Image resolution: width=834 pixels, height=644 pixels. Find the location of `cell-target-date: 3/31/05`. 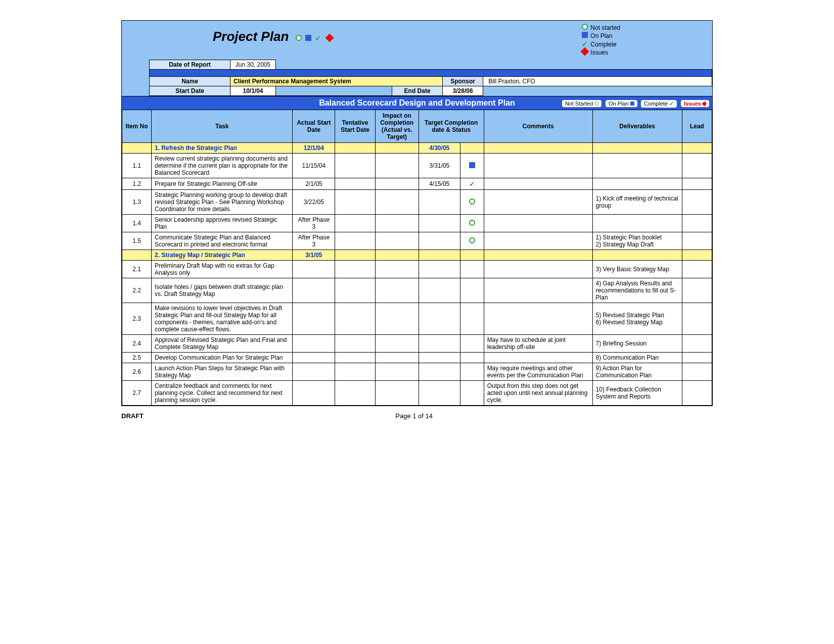

cell-target-date: 3/31/05 is located at coordinates (439, 166).